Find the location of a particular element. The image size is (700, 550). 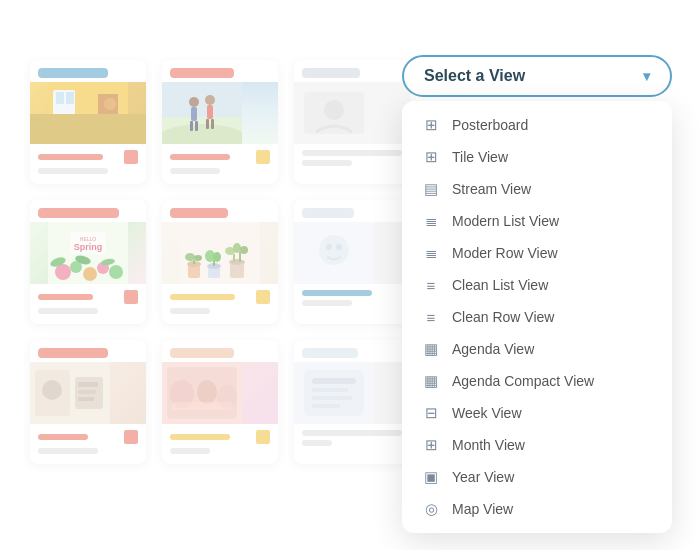

menu-item-label: Moder Row View is located at coordinates (505, 253).